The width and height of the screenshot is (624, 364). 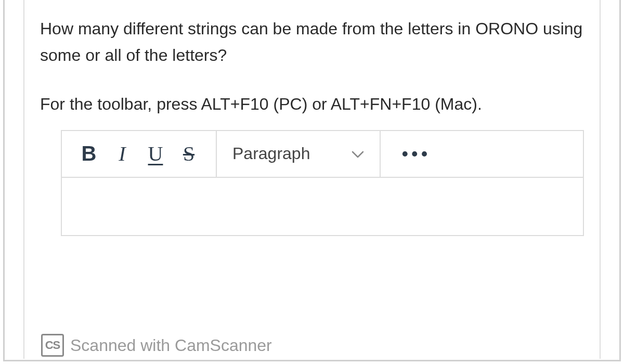 What do you see at coordinates (271, 154) in the screenshot?
I see `paragraph-format-label: Paragraph` at bounding box center [271, 154].